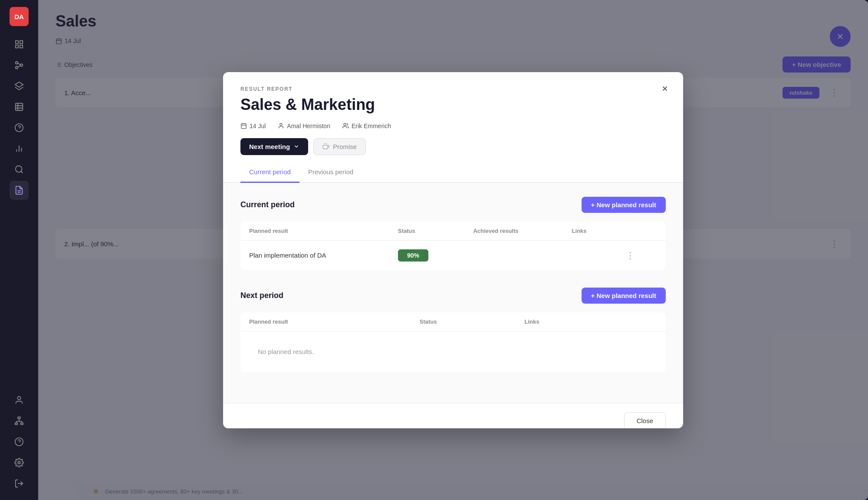 The image size is (868, 500). Describe the element at coordinates (19, 400) in the screenshot. I see `sidebar-item-person` at that location.